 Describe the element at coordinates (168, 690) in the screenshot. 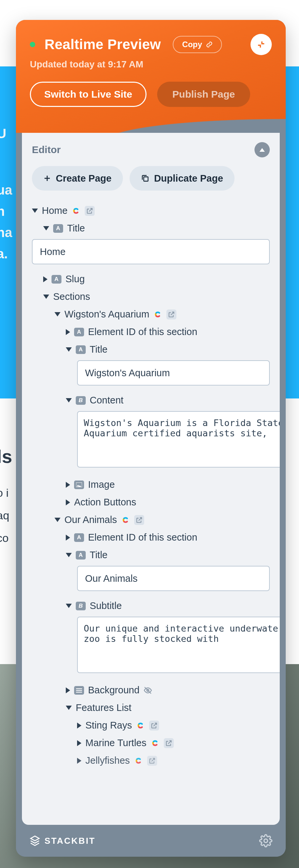

I see `tree-node-our-animals-background: Background` at that location.